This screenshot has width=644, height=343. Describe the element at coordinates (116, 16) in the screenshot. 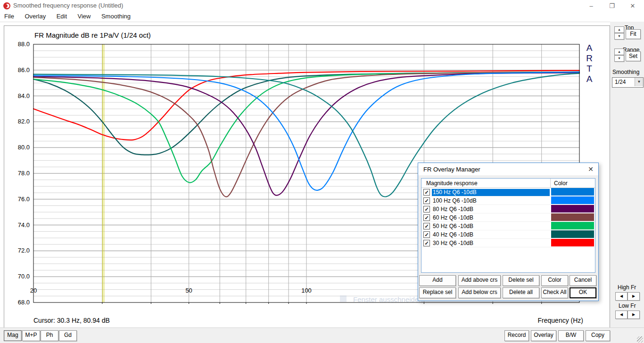

I see `menu-smoothing: Smoothing` at that location.